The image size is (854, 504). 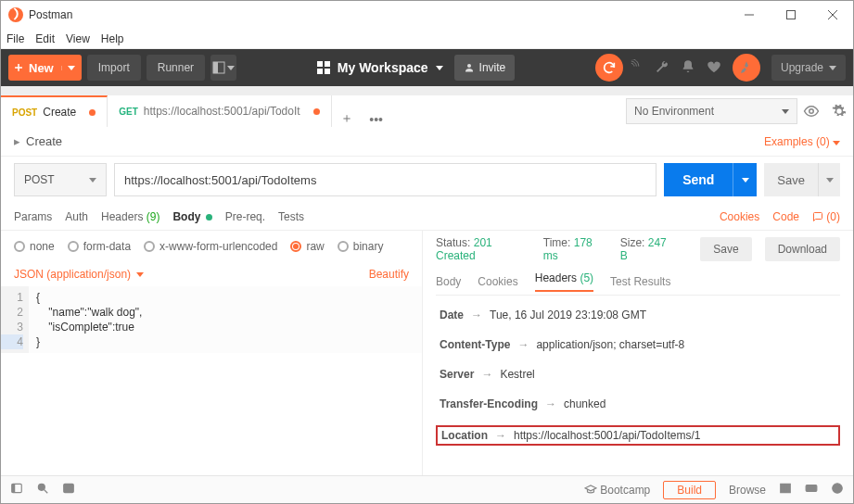 I want to click on code-content: { "name":"walk dog", "isComplete":true }, so click(x=89, y=320).